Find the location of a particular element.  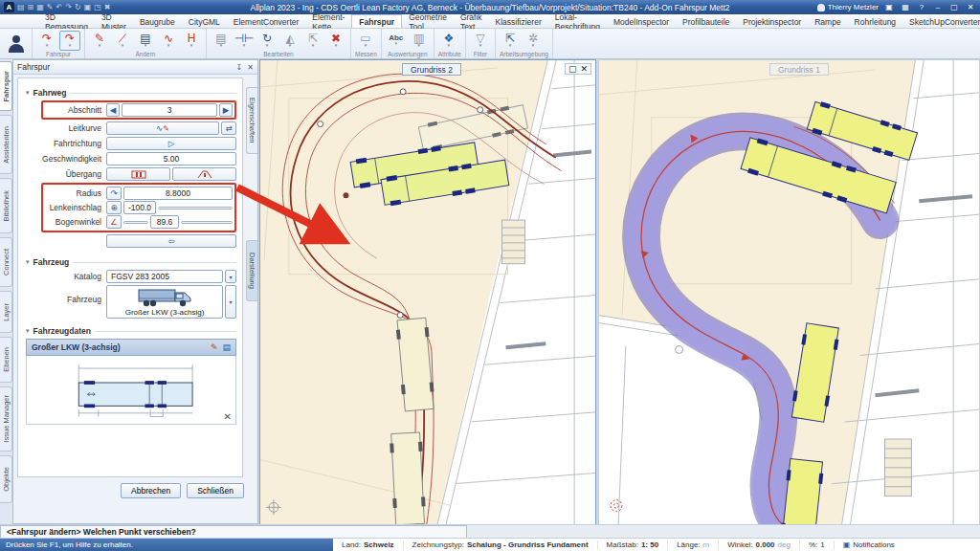

redo-icon: ↷ is located at coordinates (69, 8).